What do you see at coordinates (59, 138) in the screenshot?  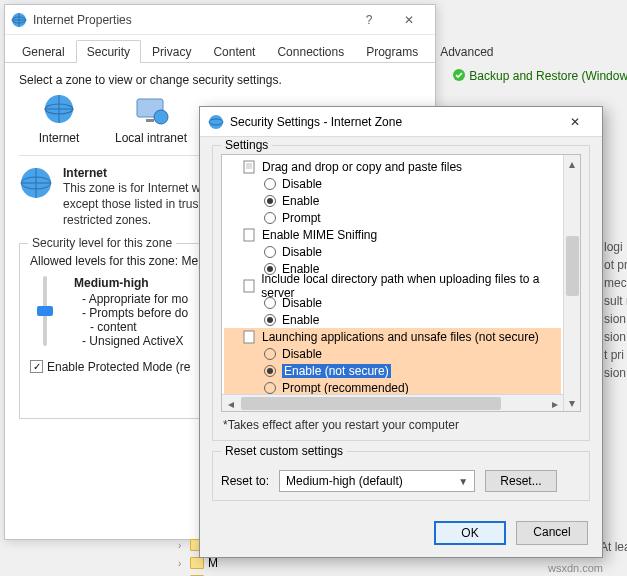 I see `zone-label: Internet` at bounding box center [59, 138].